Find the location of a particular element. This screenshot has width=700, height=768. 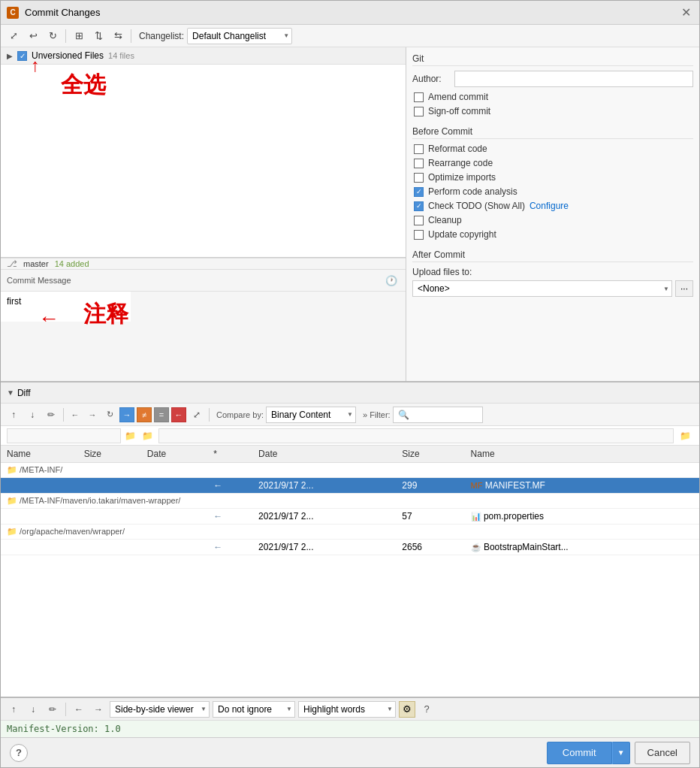

bottom-bar: ? Commit ▼ Cancel is located at coordinates (350, 752).